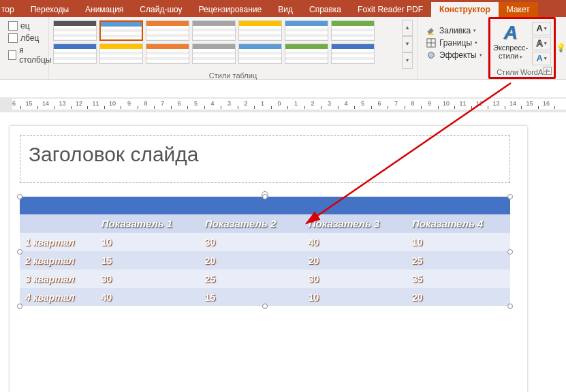  Describe the element at coordinates (251, 223) in the screenshot. I see `column-header: Показатель 2` at that location.